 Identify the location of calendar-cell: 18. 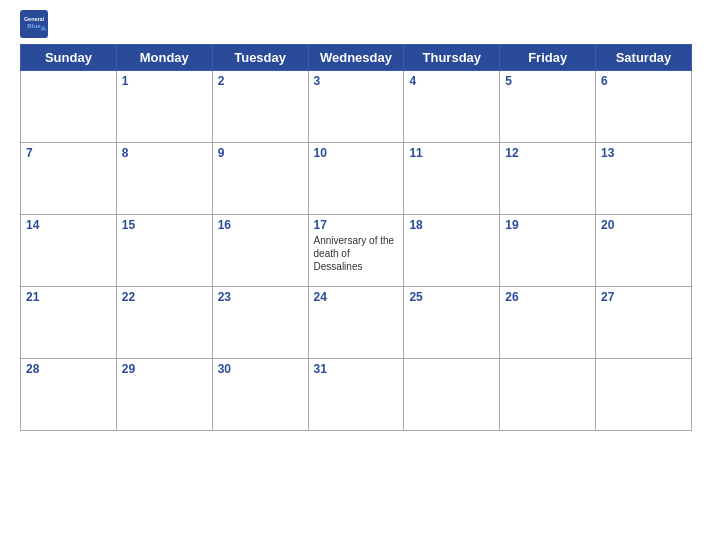
(452, 251).